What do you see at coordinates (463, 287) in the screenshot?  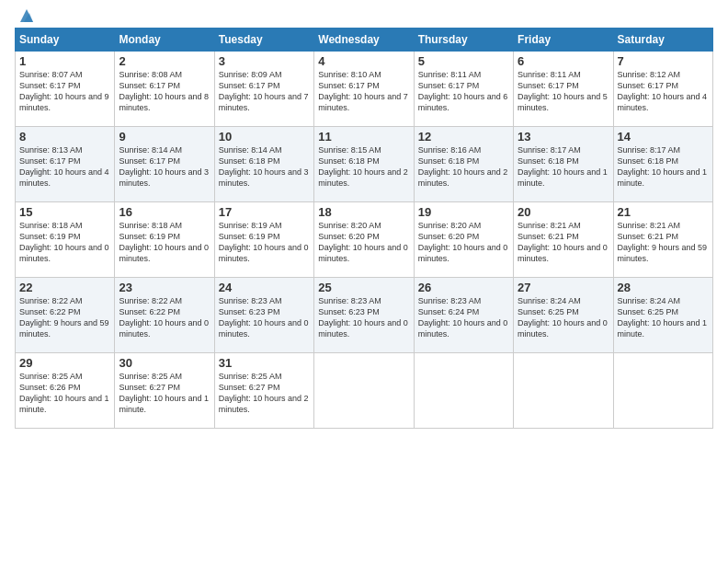 I see `day-number: 26` at bounding box center [463, 287].